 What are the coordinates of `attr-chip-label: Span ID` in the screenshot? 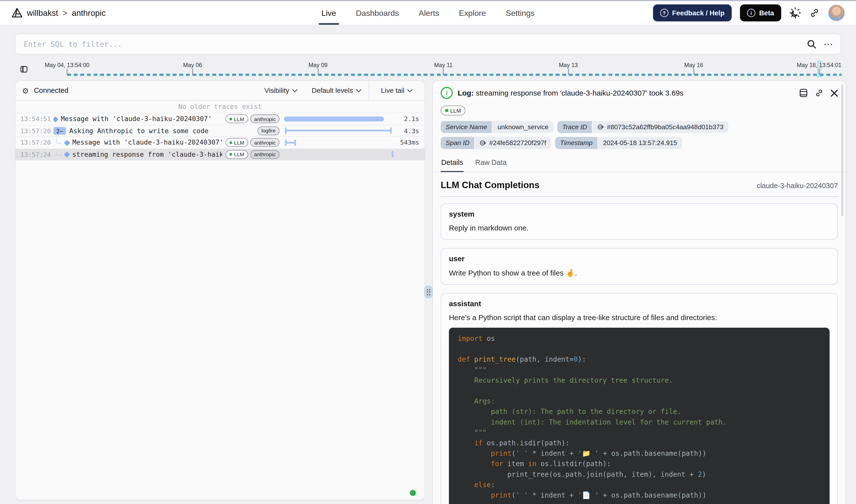 It's located at (457, 143).